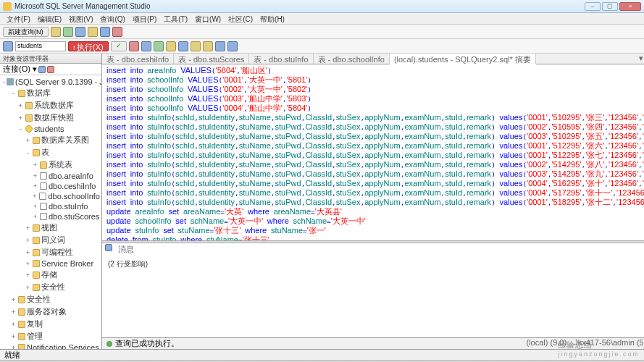 Image resolution: width=644 pixels, height=362 pixels. I want to click on refresh-icon, so click(42, 70).